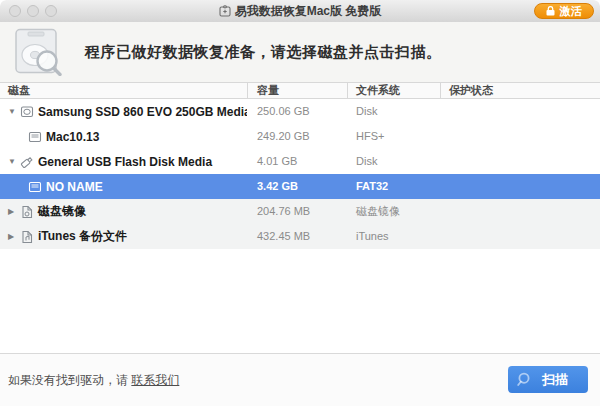 Image resolution: width=600 pixels, height=406 pixels. What do you see at coordinates (124, 186) in the screenshot?
I see `disk-name-cell: NO NAME` at bounding box center [124, 186].